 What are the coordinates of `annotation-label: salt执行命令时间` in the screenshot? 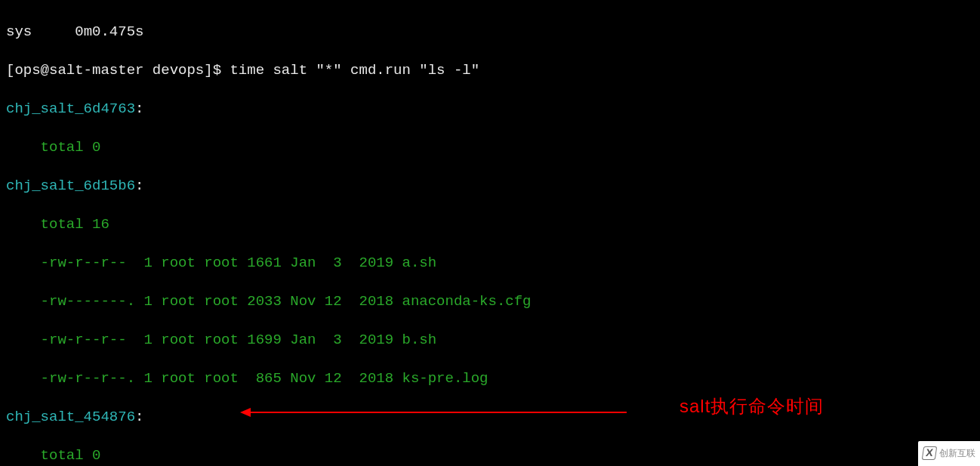 It's located at (752, 406).